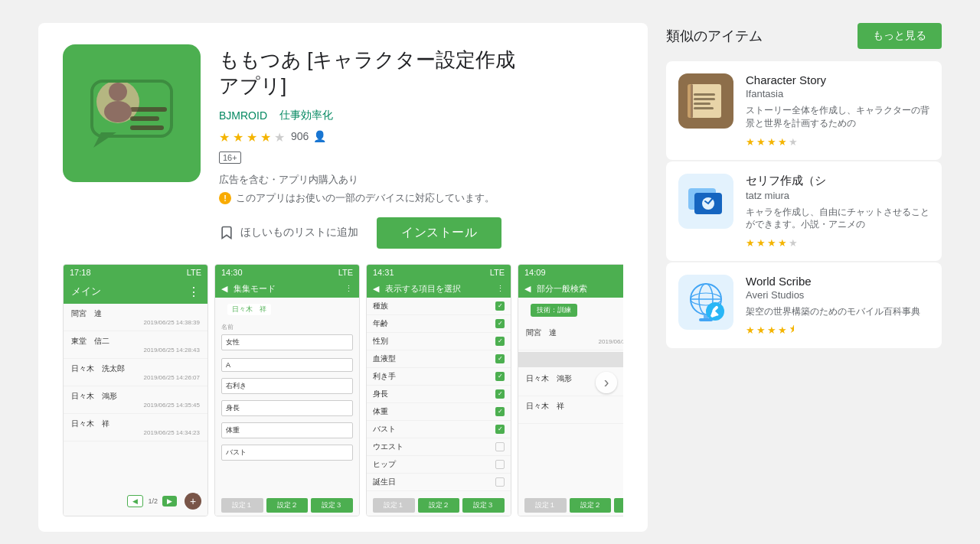  I want to click on warning-text: このアプリはお使いの一部のデバイスに対応しています。, so click(365, 198).